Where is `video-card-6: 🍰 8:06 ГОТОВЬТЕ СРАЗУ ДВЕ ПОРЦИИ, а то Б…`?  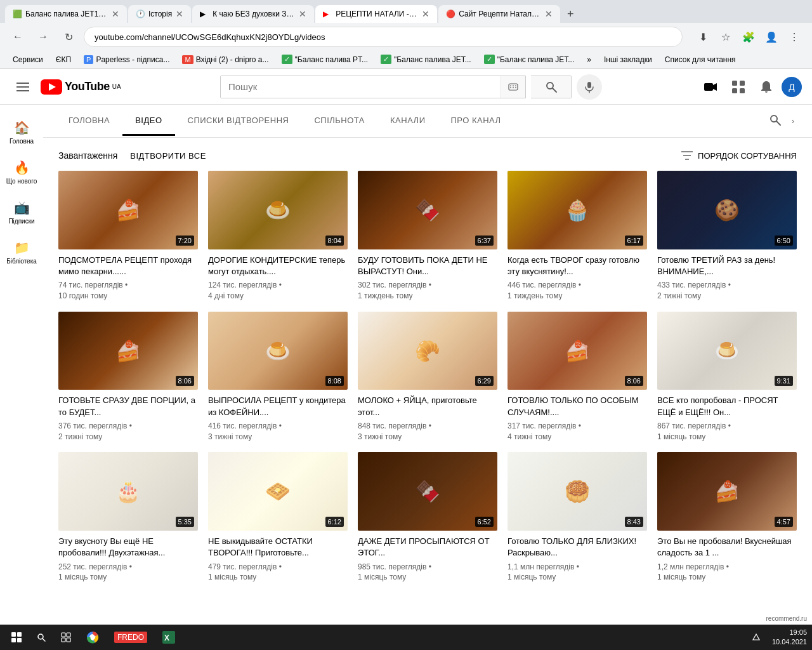 video-card-6: 🍰 8:06 ГОТОВЬТЕ СРАЗУ ДВЕ ПОРЦИИ, а то Б… is located at coordinates (128, 377).